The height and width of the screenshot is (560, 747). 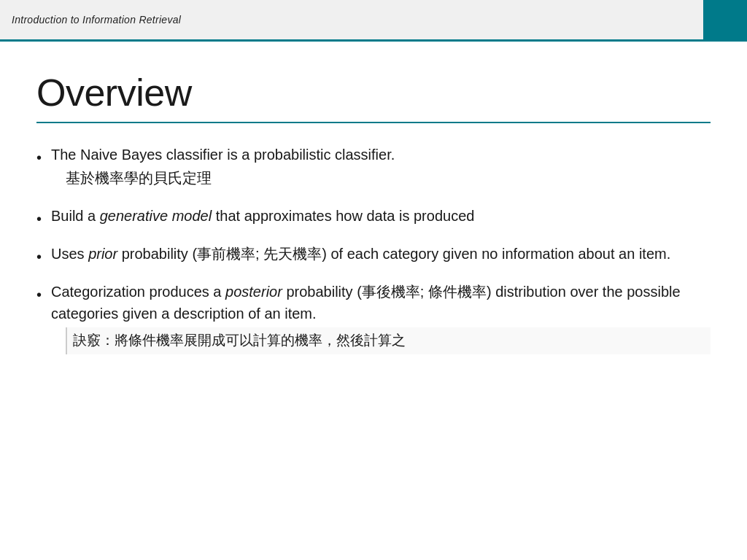 I want to click on header-accent-block, so click(x=725, y=20).